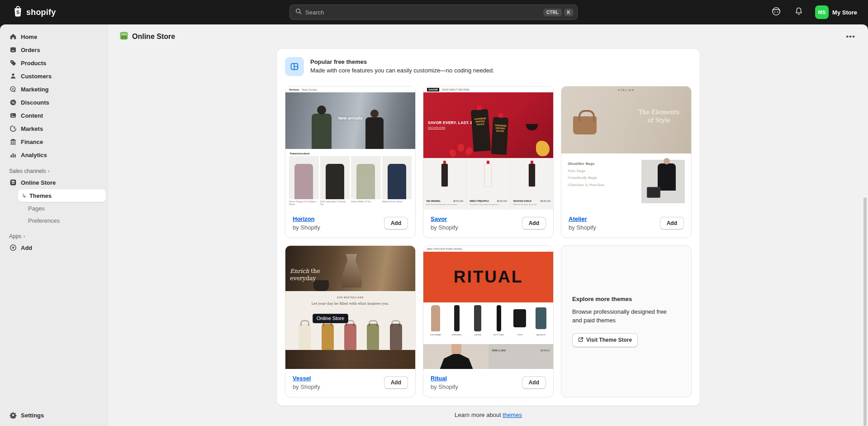 This screenshot has height=426, width=868. I want to click on customers-icon, so click(13, 76).